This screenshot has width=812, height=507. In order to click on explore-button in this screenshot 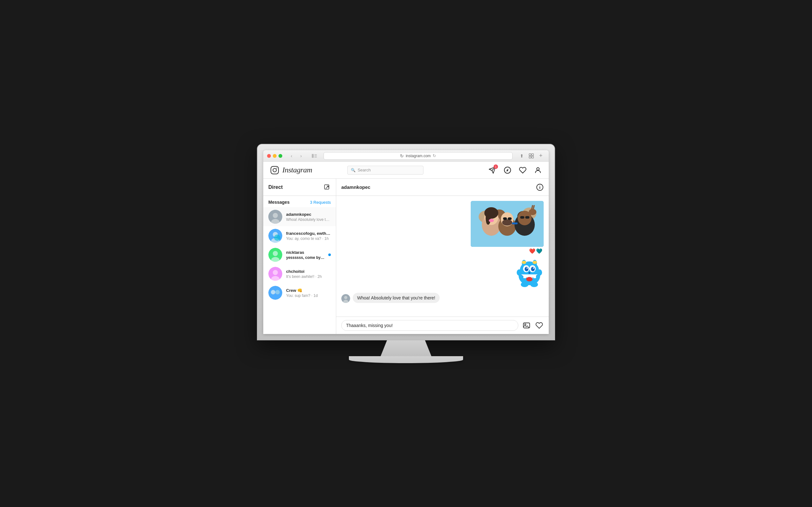, I will do `click(507, 170)`.